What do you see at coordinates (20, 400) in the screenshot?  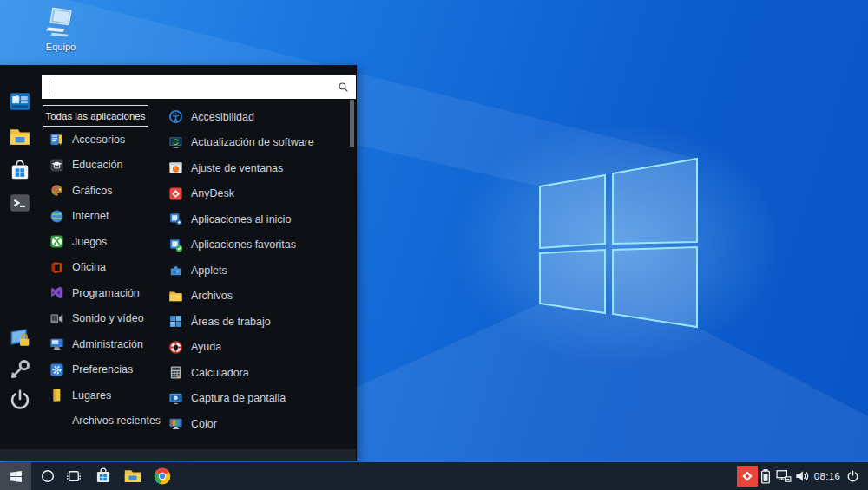 I see `sidebar-button-shutdown` at bounding box center [20, 400].